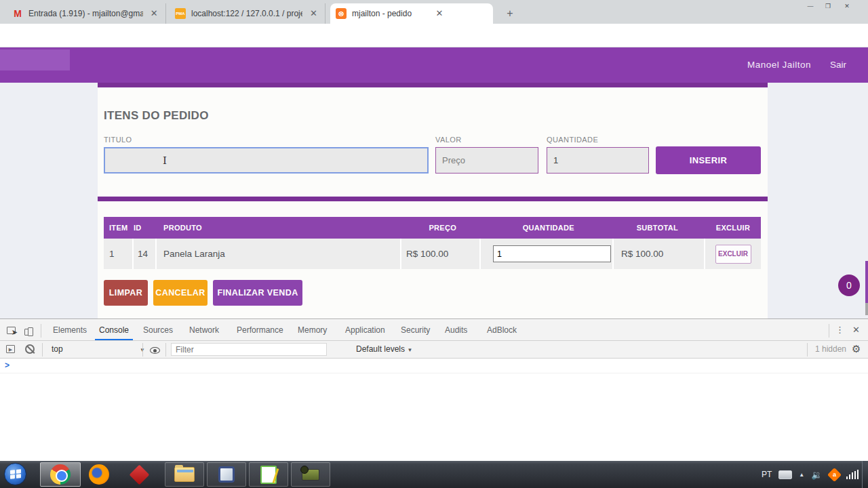 This screenshot has height=488, width=868. What do you see at coordinates (802, 474) in the screenshot?
I see `tray-expand-icon: ▲` at bounding box center [802, 474].